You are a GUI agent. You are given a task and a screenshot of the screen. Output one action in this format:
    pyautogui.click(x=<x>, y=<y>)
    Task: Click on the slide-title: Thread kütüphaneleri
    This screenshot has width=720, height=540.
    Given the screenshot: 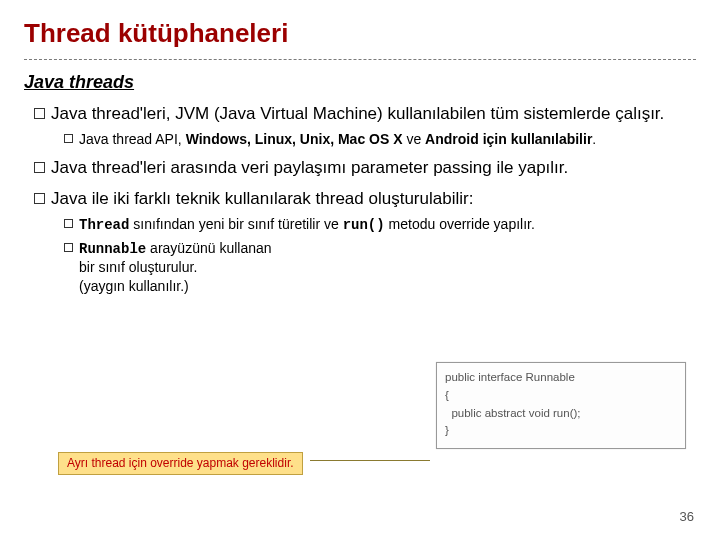 What is the action you would take?
    pyautogui.click(x=360, y=34)
    